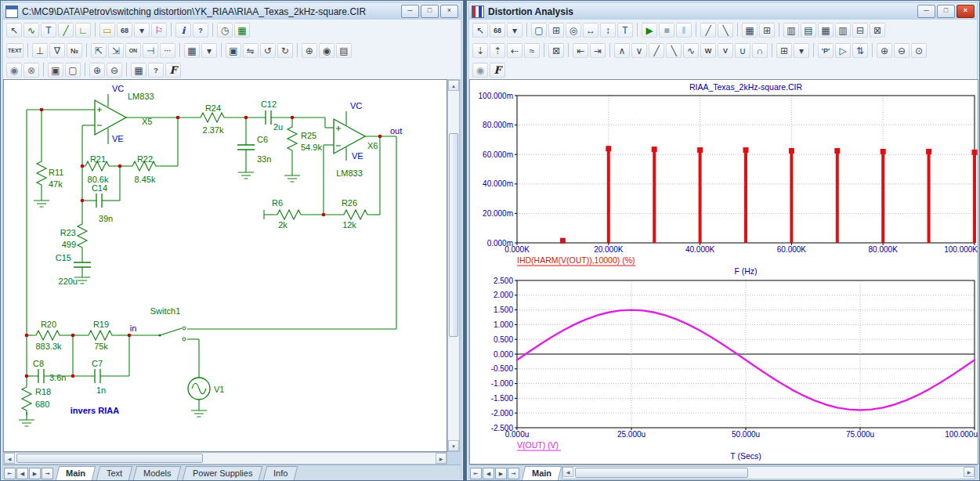 The image size is (980, 481). I want to click on scroll-up-icon: ▲, so click(454, 85).